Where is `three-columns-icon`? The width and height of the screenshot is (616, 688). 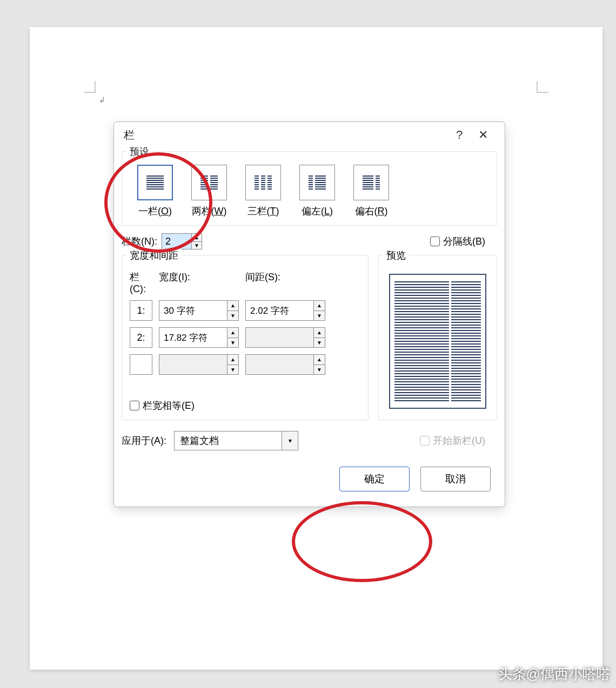
three-columns-icon is located at coordinates (263, 183).